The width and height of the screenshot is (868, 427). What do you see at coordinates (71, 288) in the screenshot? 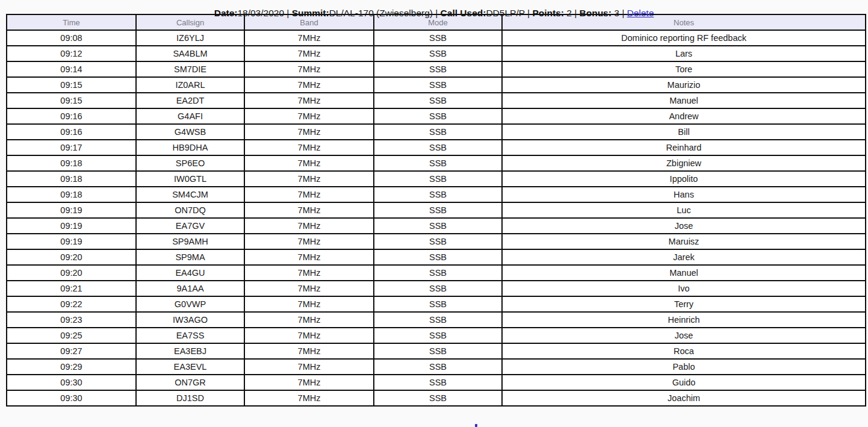
I see `cell-time: 09:21` at bounding box center [71, 288].